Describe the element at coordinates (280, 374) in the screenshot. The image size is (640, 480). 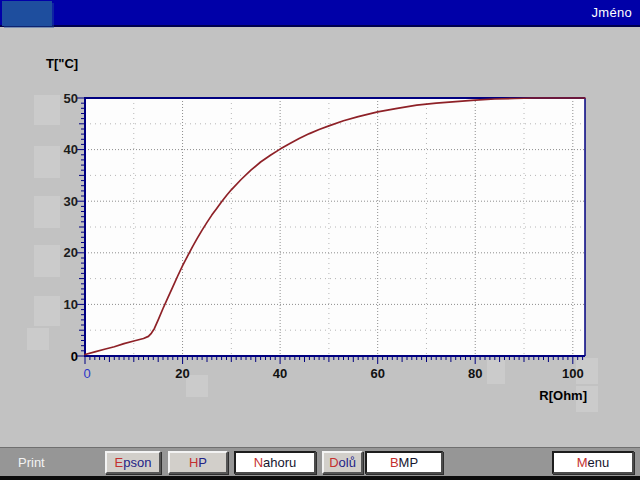
I see `x-tick-label: 40` at that location.